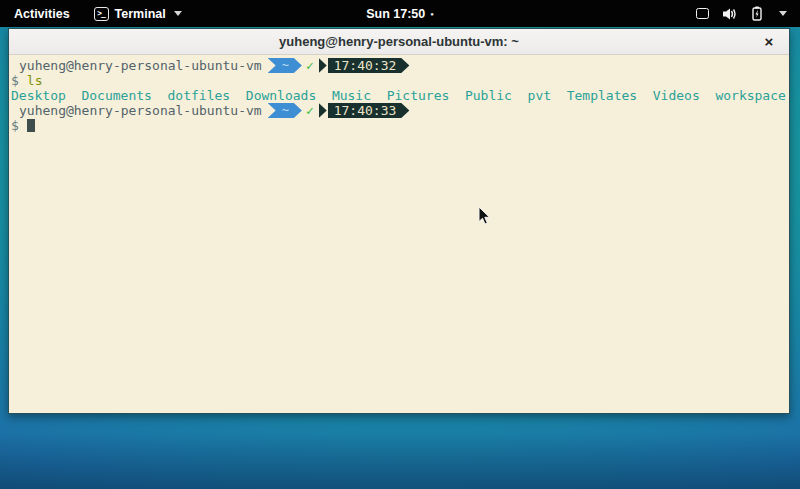 This screenshot has height=489, width=800. What do you see at coordinates (35, 80) in the screenshot?
I see `typed-command: ls` at bounding box center [35, 80].